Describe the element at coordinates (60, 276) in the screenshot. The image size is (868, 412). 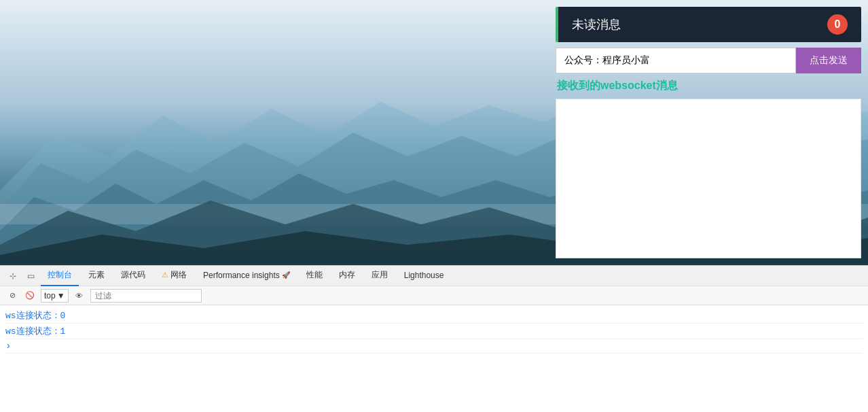
I see `tab-console: 控制台` at that location.